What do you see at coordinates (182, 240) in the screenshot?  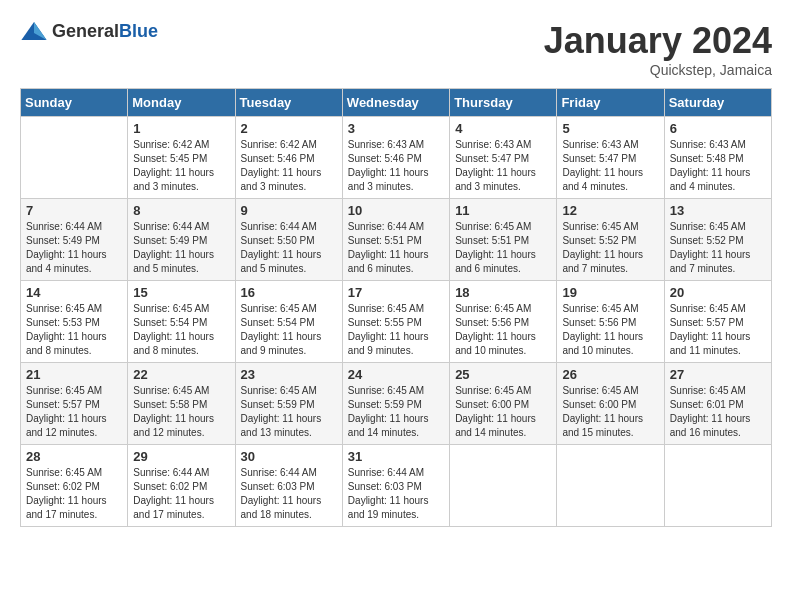 I see `calendar-cell: 8Sunrise: 6:44 AM Sunset: 5:49 PM Daylig…` at bounding box center [182, 240].